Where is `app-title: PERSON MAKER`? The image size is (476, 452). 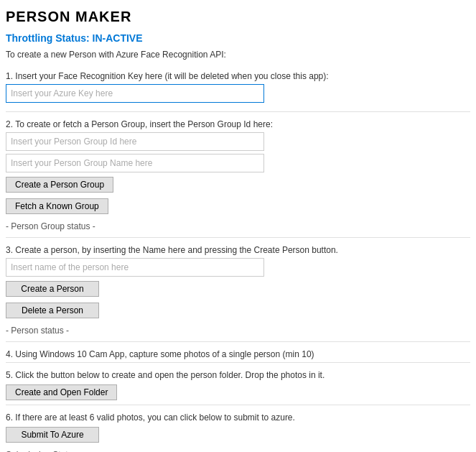 app-title: PERSON MAKER is located at coordinates (238, 17).